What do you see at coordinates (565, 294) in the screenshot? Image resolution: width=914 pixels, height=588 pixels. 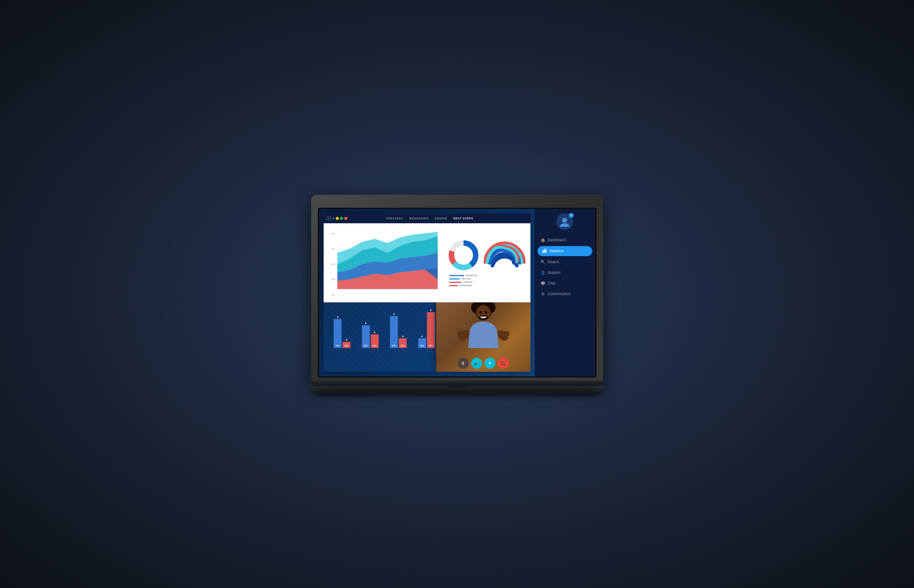 I see `sidebar-item-customization: ⚙ Customization` at bounding box center [565, 294].